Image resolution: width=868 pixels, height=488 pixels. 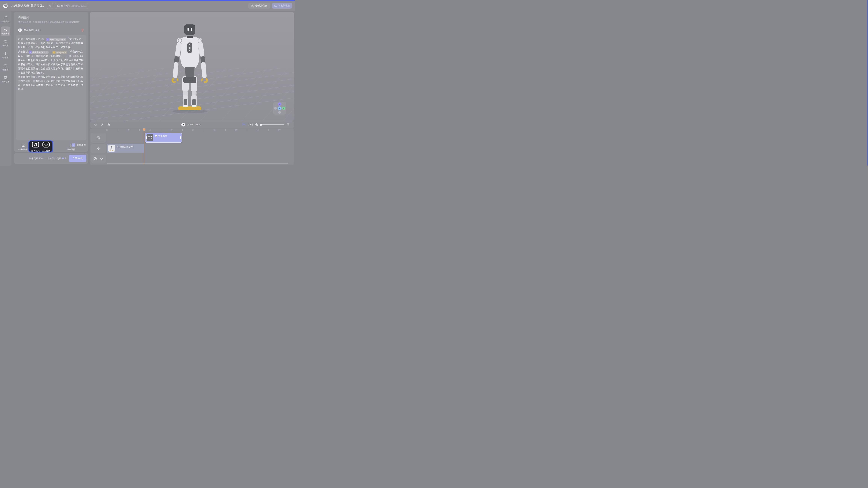 What do you see at coordinates (83, 30) in the screenshot?
I see `delete-audio-icon` at bounding box center [83, 30].